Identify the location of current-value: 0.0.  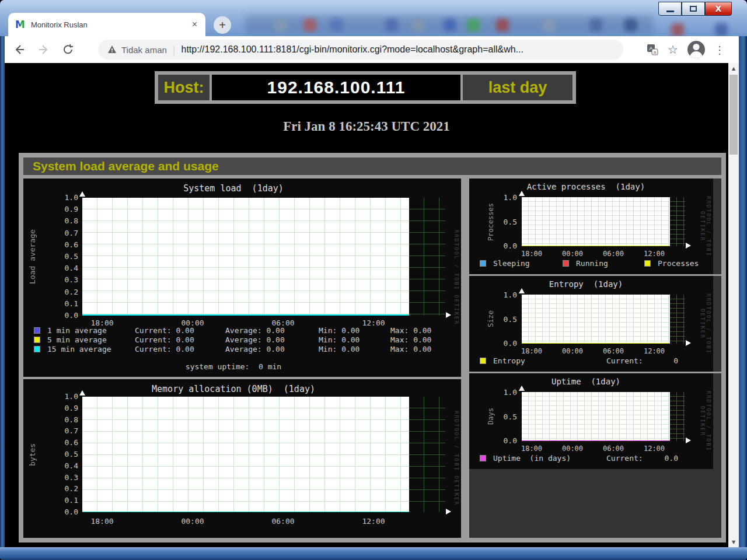
(664, 459).